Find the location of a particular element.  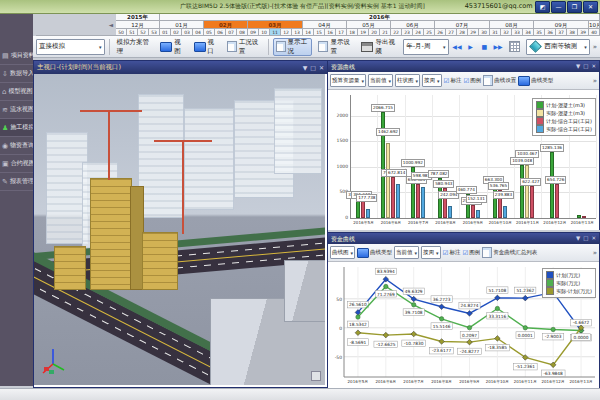

timeline-week-cell: 07 is located at coordinates (232, 32).